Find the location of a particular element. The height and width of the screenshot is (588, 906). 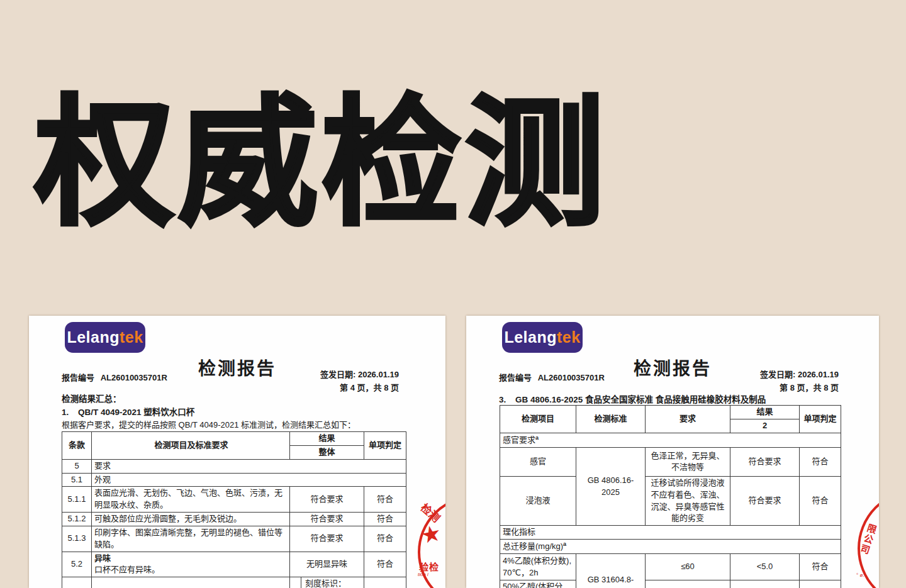

section-title: QB/T 4049-2021 塑料饮水口杯 is located at coordinates (136, 413).